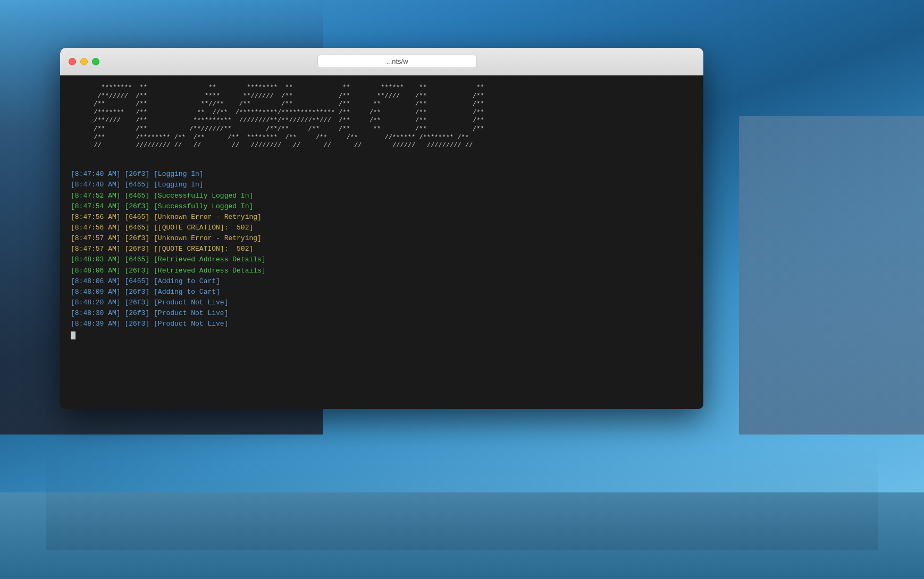  I want to click on log-line: [8:48:06 AM] [26f3] [Retrieved Address D…, so click(382, 271).